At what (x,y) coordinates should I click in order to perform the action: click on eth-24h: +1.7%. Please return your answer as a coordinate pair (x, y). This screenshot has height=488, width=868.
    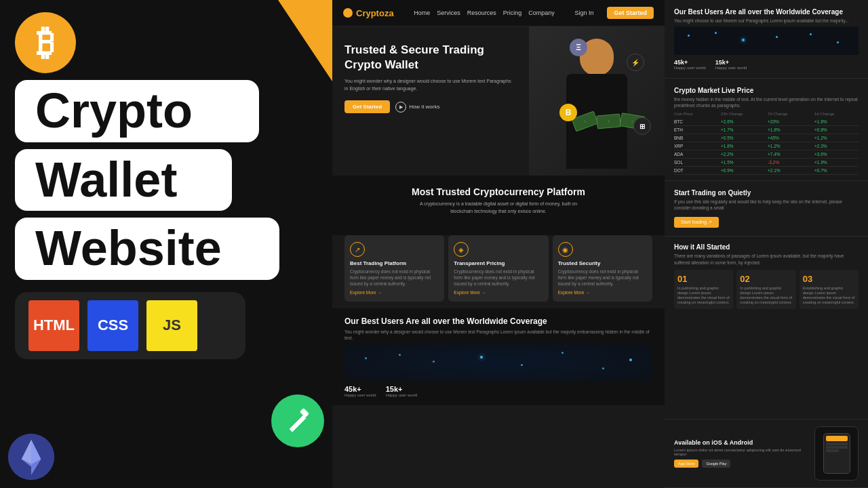
    Looking at the image, I should click on (743, 130).